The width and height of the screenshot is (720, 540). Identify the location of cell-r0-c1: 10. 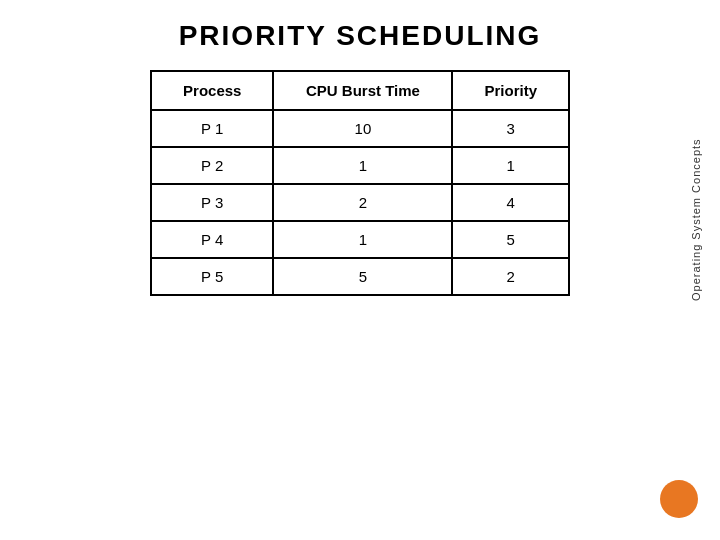
(362, 128).